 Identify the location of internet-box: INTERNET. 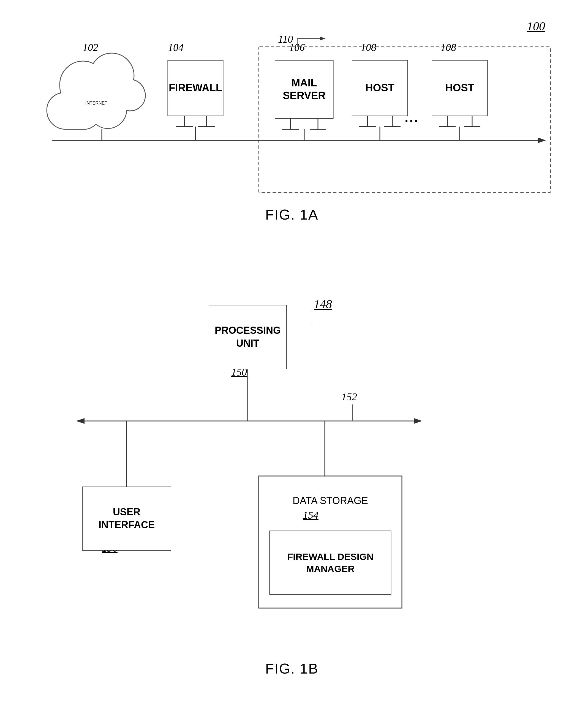
(96, 103).